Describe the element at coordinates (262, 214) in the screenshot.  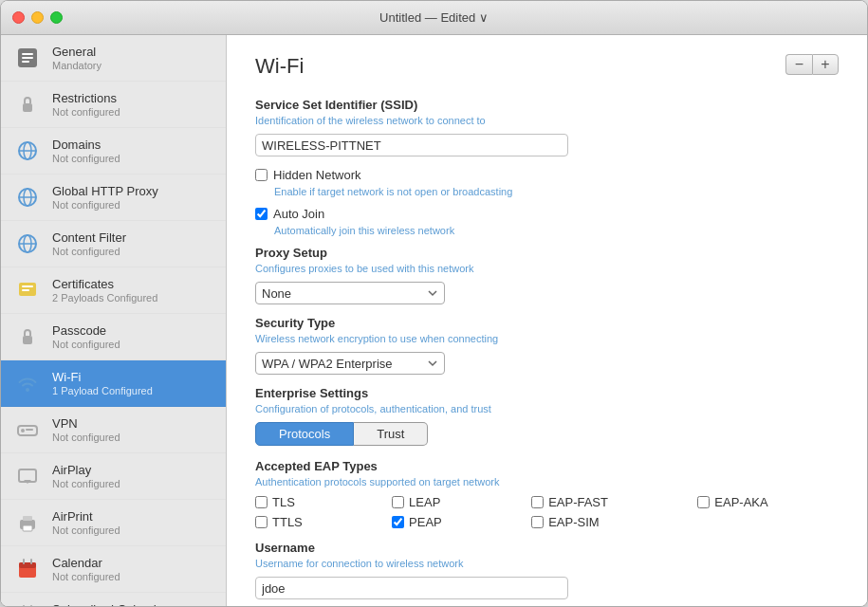
I see `auto-join-checkbox` at that location.